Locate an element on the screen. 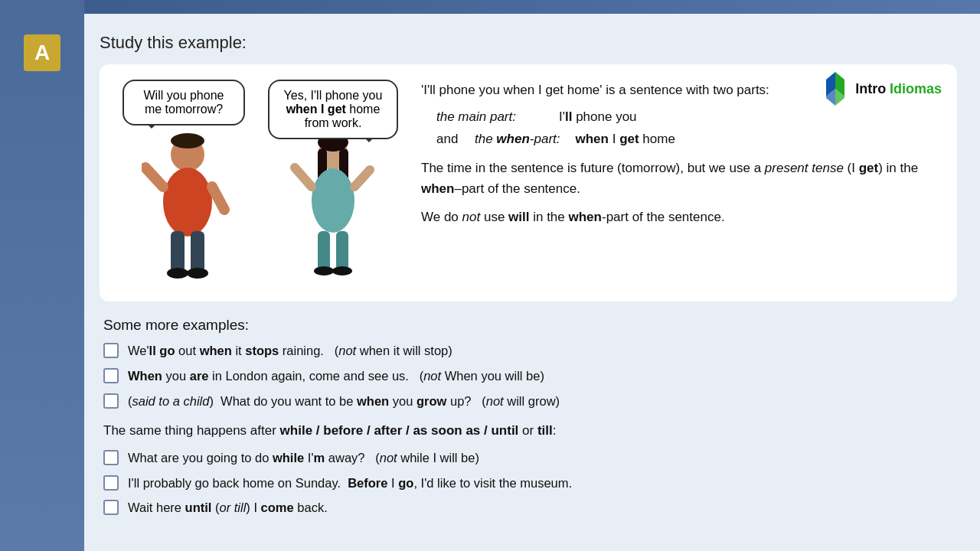  conj-example-1: What are you going to do while I'm away?… is located at coordinates (528, 458).